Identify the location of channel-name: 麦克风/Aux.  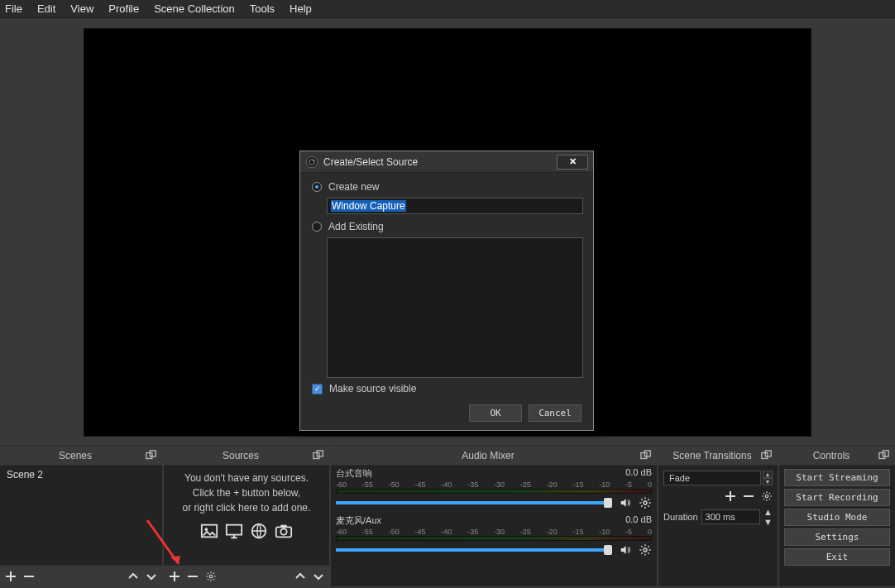
(359, 521).